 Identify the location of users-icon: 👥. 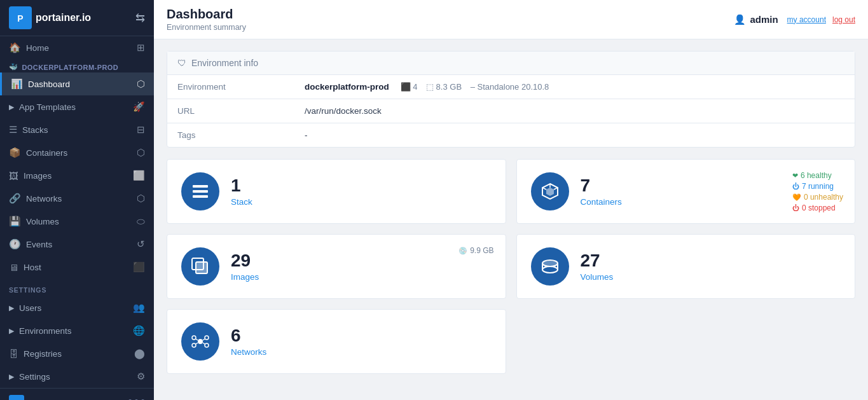
(139, 308).